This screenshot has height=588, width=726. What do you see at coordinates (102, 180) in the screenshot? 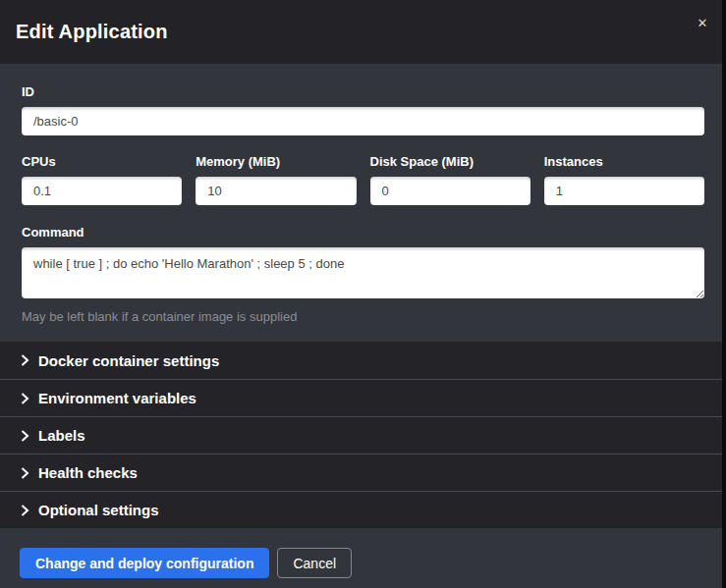
I see `cpus-field-group: CPUs` at bounding box center [102, 180].